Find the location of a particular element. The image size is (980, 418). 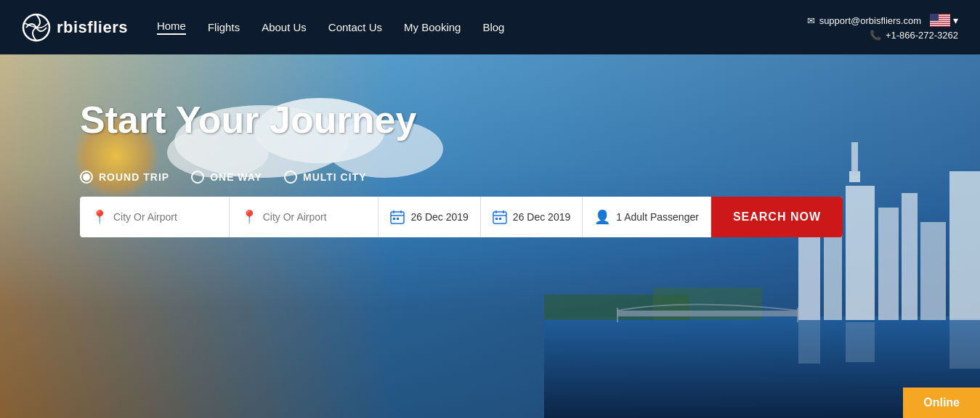

main-nav: Home Flights About Us Contact Us My Book… is located at coordinates (331, 28).